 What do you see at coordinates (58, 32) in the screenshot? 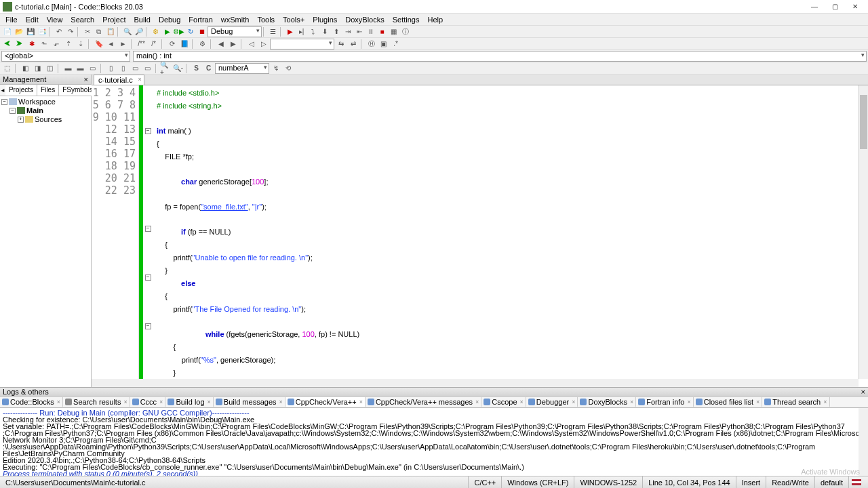
I see `undo-icon: ↶` at bounding box center [58, 32].